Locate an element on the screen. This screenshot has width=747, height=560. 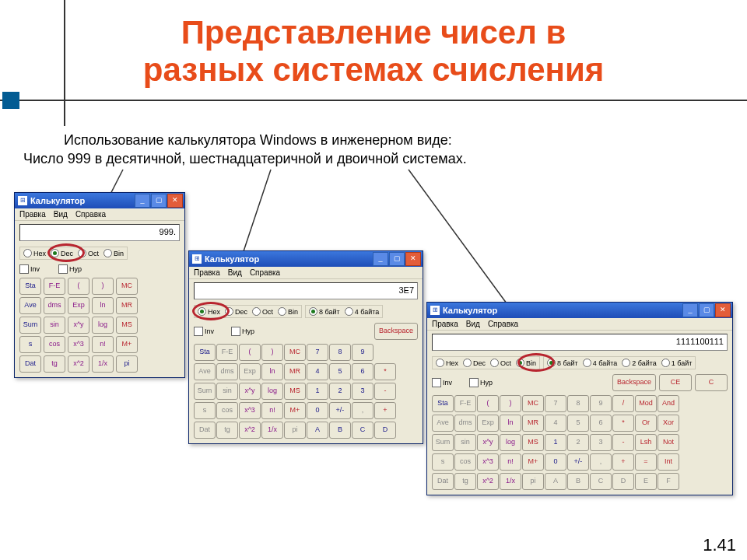
key-sub: - is located at coordinates (385, 391).